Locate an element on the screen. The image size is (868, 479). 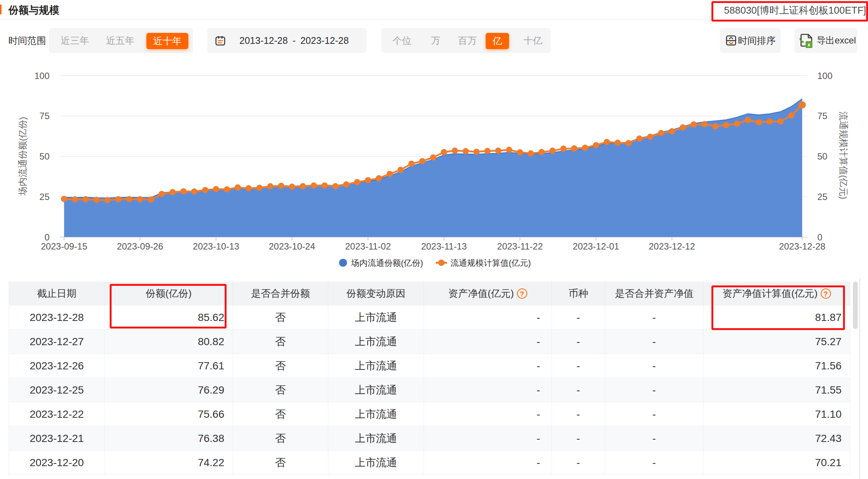
svg-text: 2023-10-24 is located at coordinates (292, 246).